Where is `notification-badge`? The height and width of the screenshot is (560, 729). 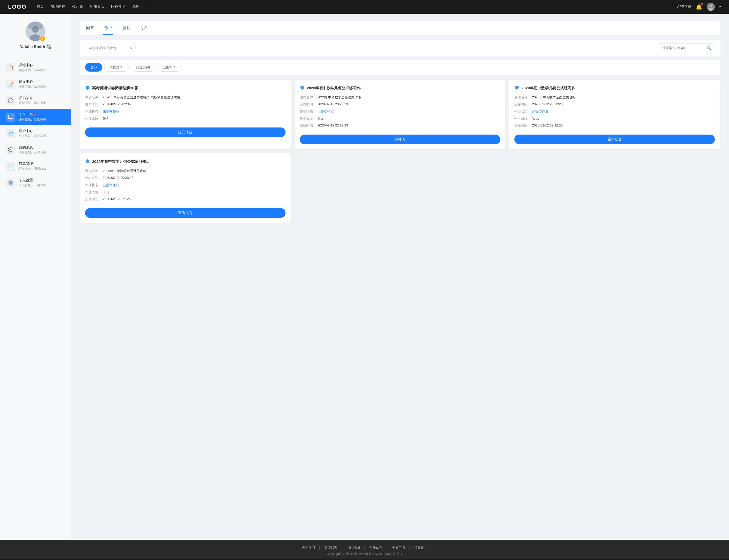 notification-badge is located at coordinates (702, 4).